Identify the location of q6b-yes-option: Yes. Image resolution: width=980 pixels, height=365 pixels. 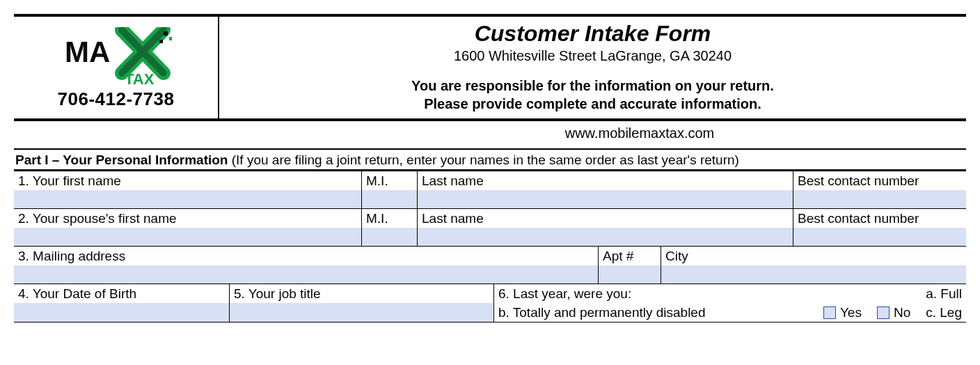
(842, 313).